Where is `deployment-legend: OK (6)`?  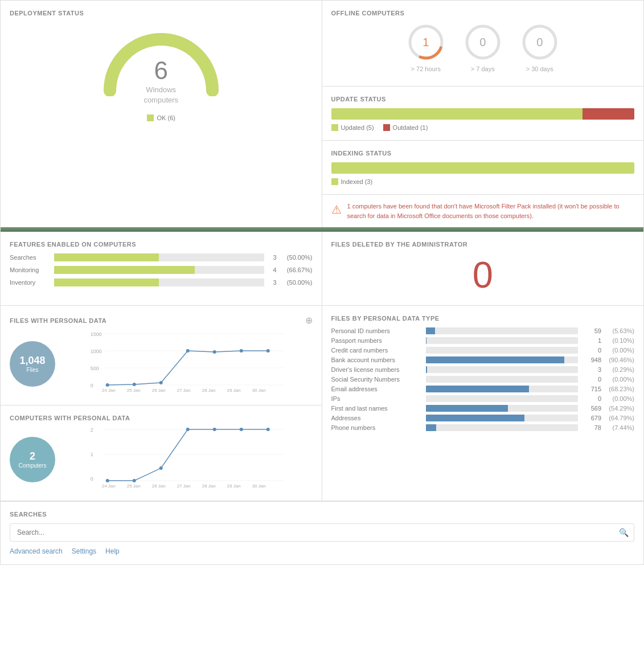 deployment-legend: OK (6) is located at coordinates (161, 118).